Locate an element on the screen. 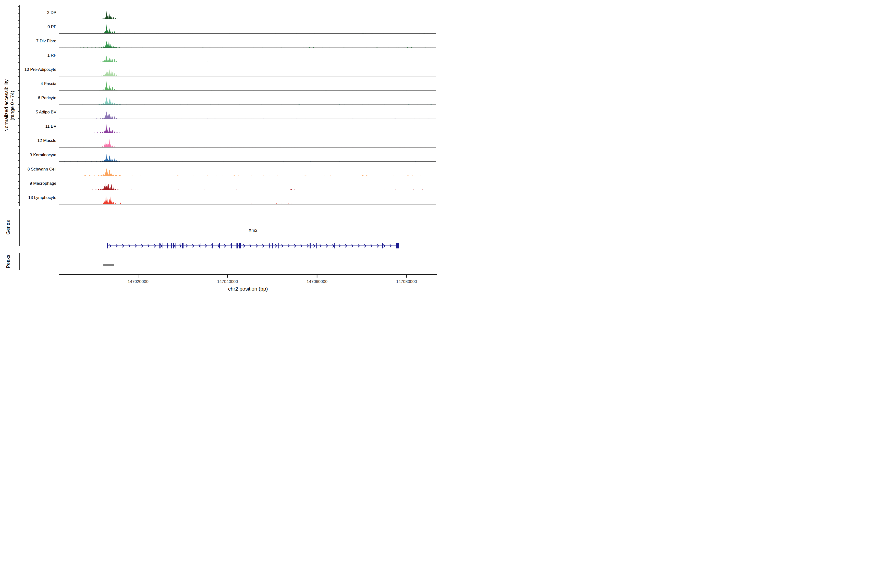 The width and height of the screenshot is (882, 588). track-label-8-schwann-cell: 8 Schwann Cell is located at coordinates (42, 169).